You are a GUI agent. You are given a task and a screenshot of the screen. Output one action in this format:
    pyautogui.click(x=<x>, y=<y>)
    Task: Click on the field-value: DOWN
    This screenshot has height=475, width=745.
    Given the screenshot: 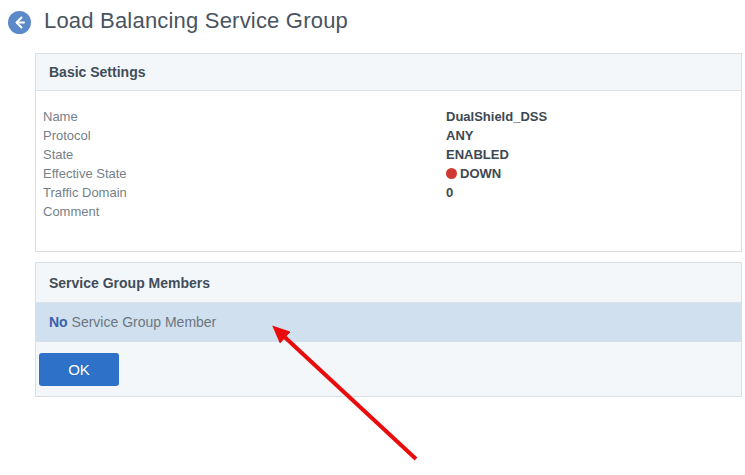 What is the action you would take?
    pyautogui.click(x=474, y=174)
    